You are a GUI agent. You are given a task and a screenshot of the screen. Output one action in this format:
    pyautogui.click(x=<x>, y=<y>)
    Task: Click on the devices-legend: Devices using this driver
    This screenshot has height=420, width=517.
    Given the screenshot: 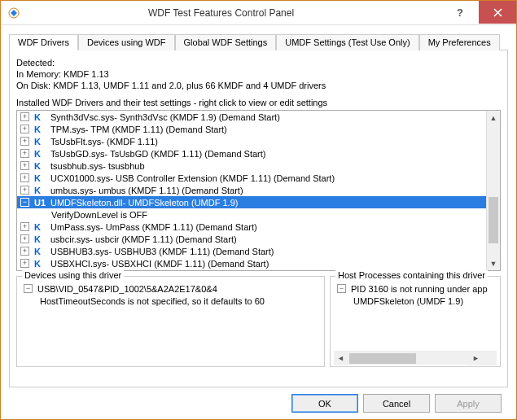 What is the action you would take?
    pyautogui.click(x=73, y=275)
    